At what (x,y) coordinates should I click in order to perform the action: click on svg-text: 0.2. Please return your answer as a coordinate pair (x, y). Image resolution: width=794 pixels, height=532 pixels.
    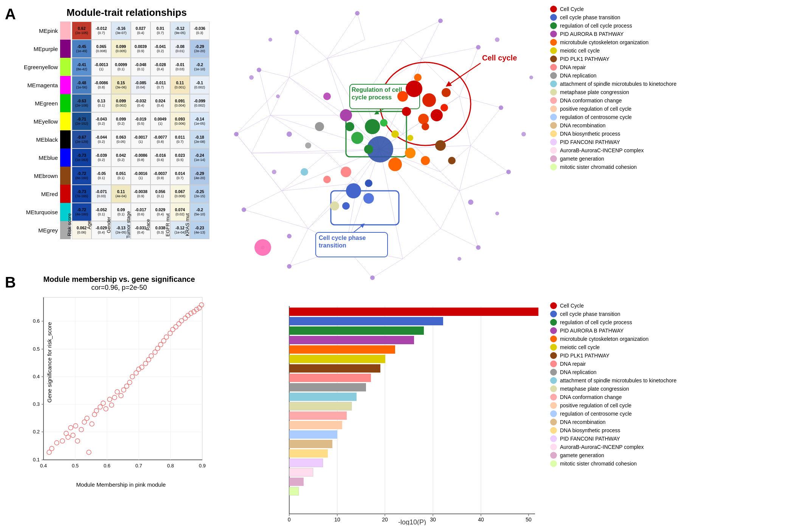
    Looking at the image, I should click on (36, 431).